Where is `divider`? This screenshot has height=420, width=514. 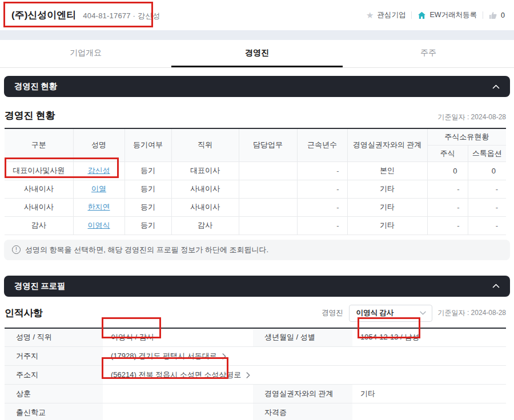
divider is located at coordinates (411, 15).